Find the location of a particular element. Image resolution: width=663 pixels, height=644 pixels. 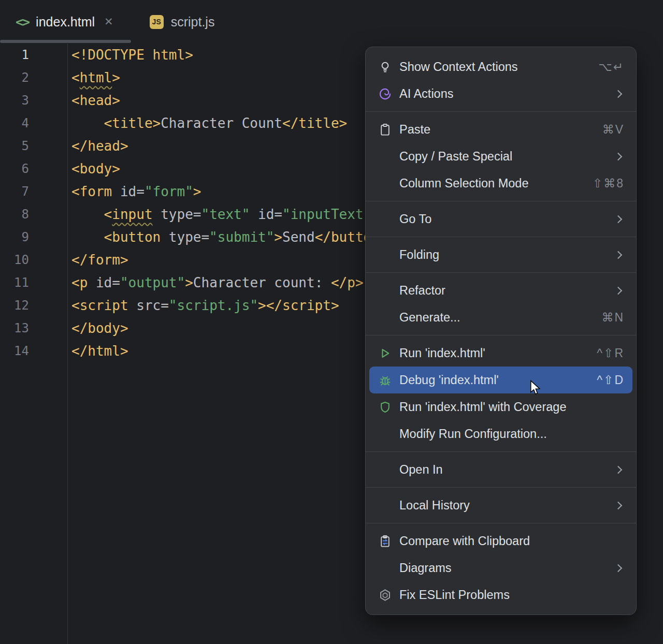

line-number: 10 is located at coordinates (34, 260).